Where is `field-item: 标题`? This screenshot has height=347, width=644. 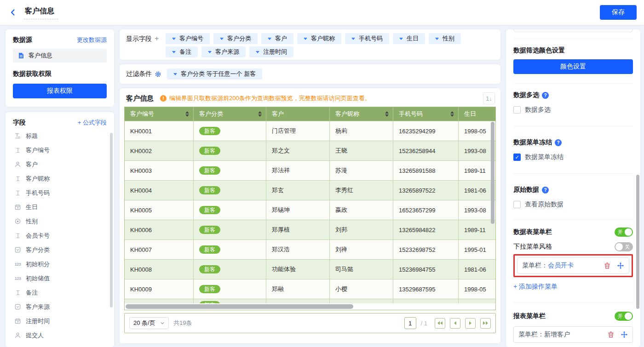
field-item: 标题 is located at coordinates (63, 136).